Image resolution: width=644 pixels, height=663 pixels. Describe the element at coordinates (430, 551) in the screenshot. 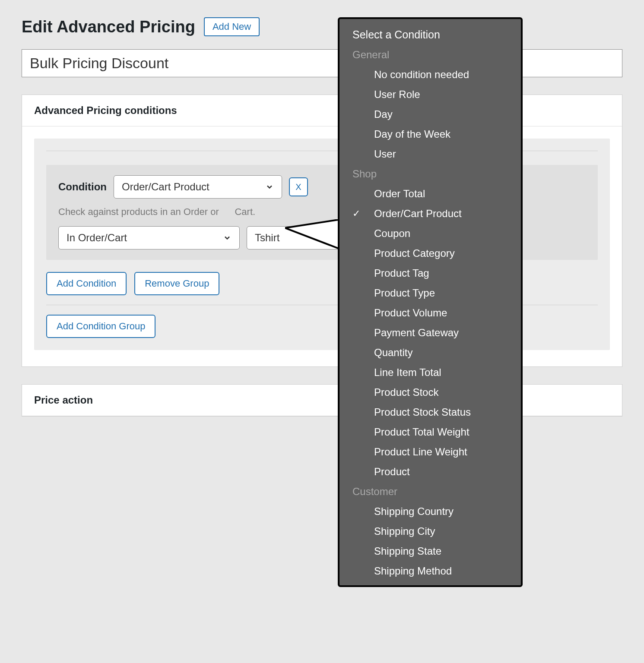

I see `dropdown-item: Shipping State` at that location.